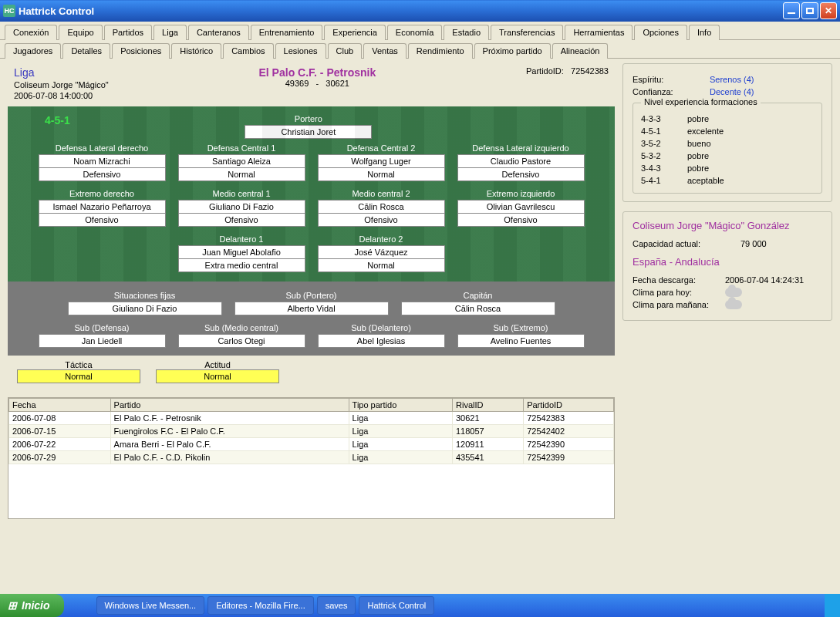  What do you see at coordinates (102, 194) in the screenshot?
I see `position-label: Extremo derecho` at bounding box center [102, 194].